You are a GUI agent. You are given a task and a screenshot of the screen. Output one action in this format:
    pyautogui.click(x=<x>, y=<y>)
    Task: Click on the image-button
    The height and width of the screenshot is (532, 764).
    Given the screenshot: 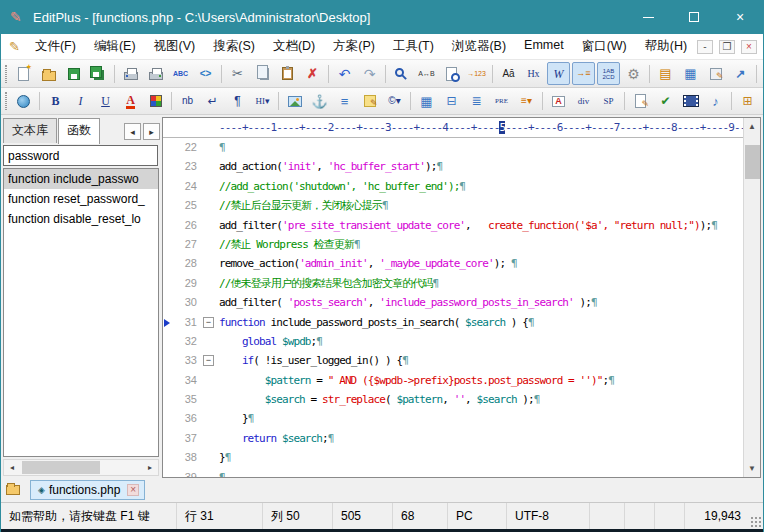 What is the action you would take?
    pyautogui.click(x=294, y=102)
    